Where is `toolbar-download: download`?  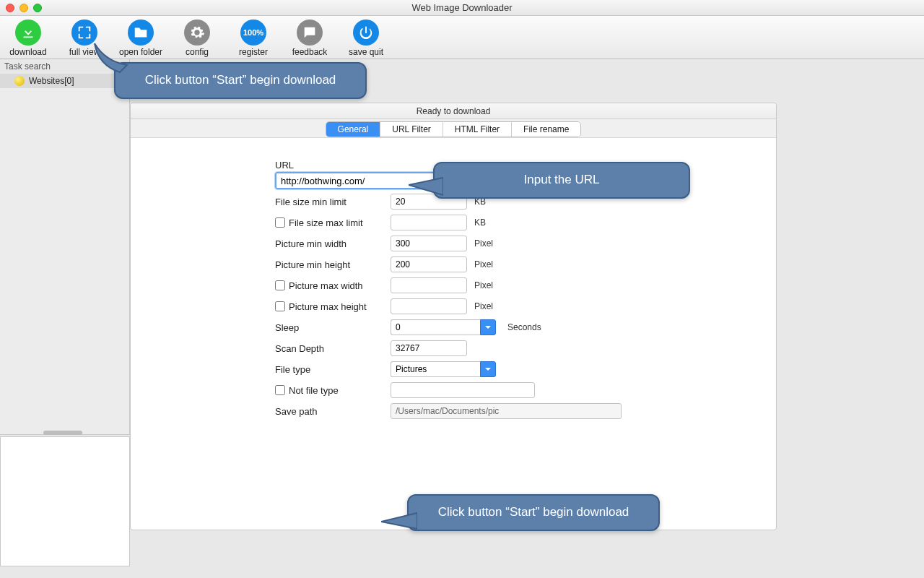 toolbar-download: download is located at coordinates (28, 38).